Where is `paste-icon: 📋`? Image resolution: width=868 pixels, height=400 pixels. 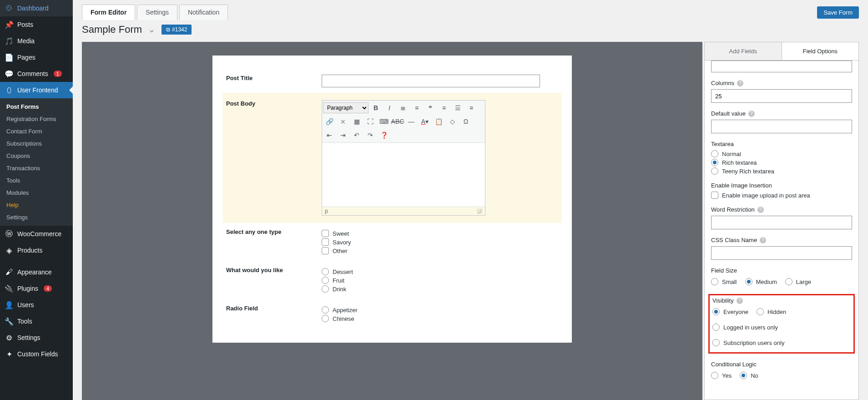 paste-icon: 📋 is located at coordinates (439, 122).